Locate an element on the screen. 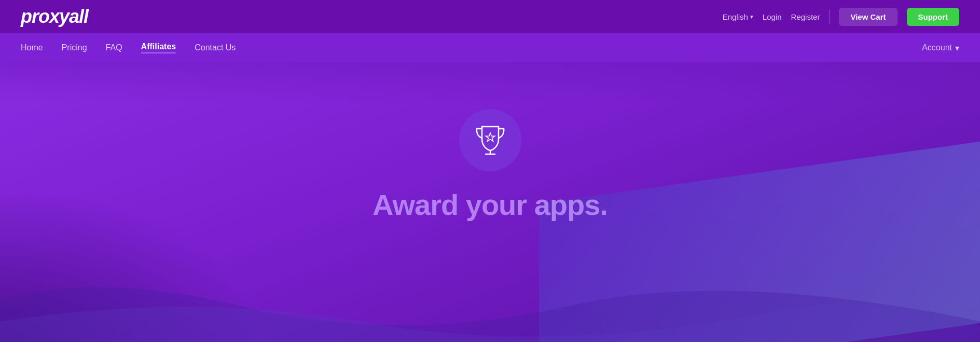 Image resolution: width=980 pixels, height=342 pixels. nav-contact-us: Contact Us is located at coordinates (215, 48).